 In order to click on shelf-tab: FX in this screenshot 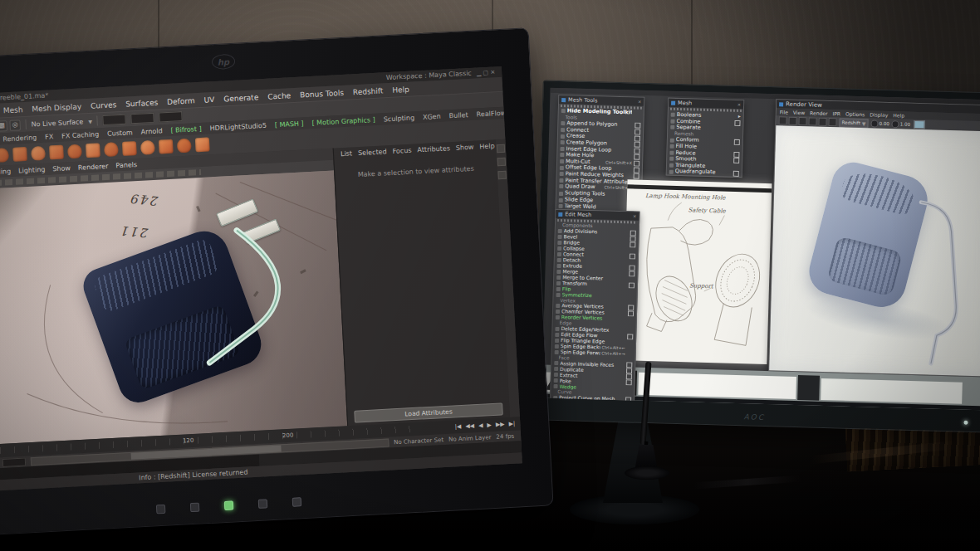, I will do `click(50, 137)`.